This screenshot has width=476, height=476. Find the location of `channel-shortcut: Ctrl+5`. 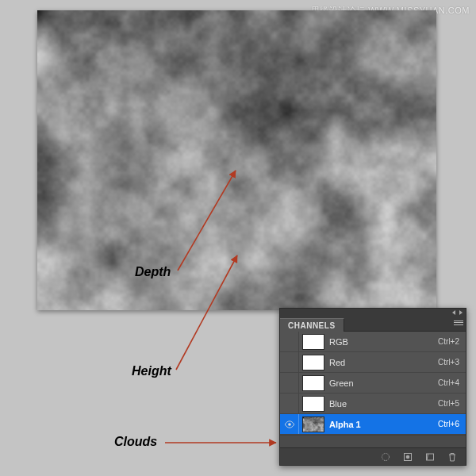

channel-shortcut: Ctrl+5 is located at coordinates (449, 403).